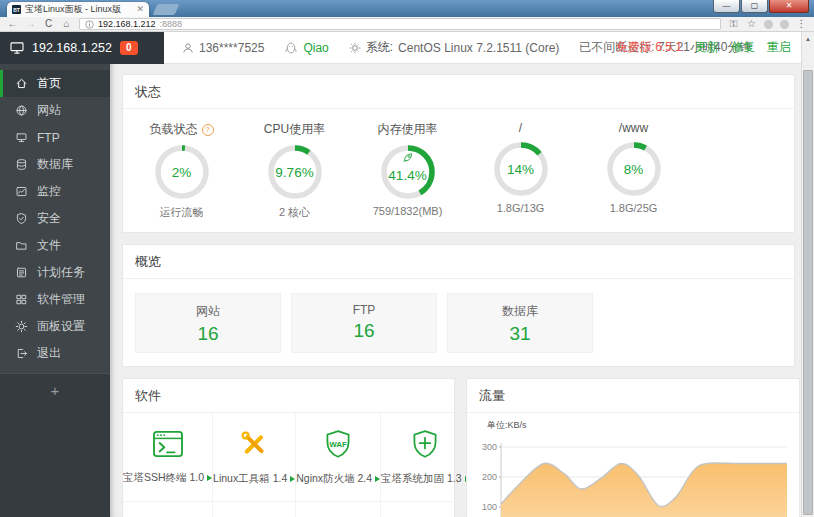  Describe the element at coordinates (408, 159) in the screenshot. I see `rocket-icon` at that location.